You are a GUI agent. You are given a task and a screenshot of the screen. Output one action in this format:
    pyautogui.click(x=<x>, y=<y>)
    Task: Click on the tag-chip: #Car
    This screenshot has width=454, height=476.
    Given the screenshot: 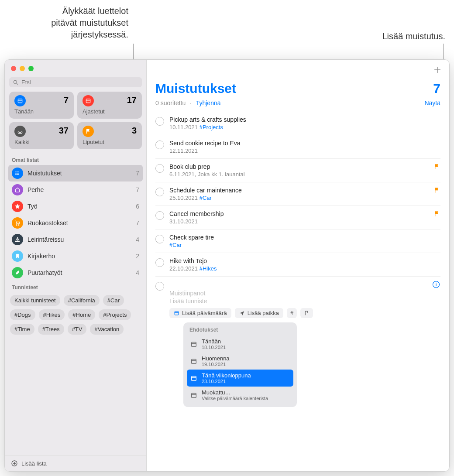 What is the action you would take?
    pyautogui.click(x=114, y=300)
    